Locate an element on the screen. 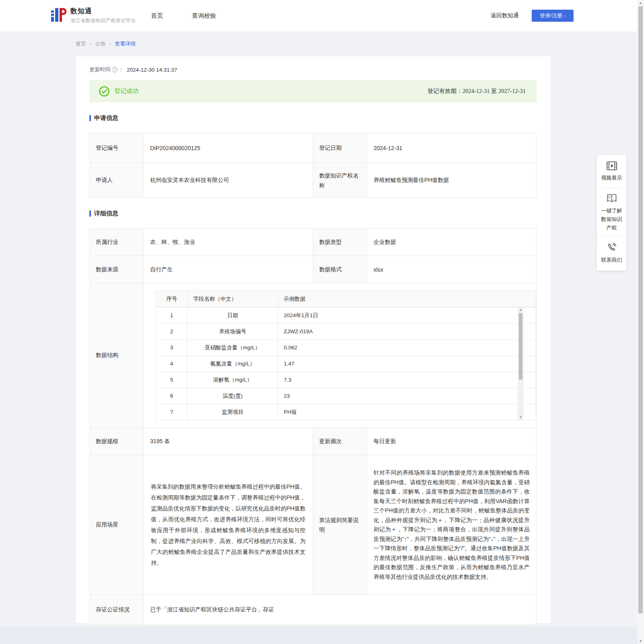 The width and height of the screenshot is (644, 644). breadcrumb-current: 查看详情 is located at coordinates (125, 44).